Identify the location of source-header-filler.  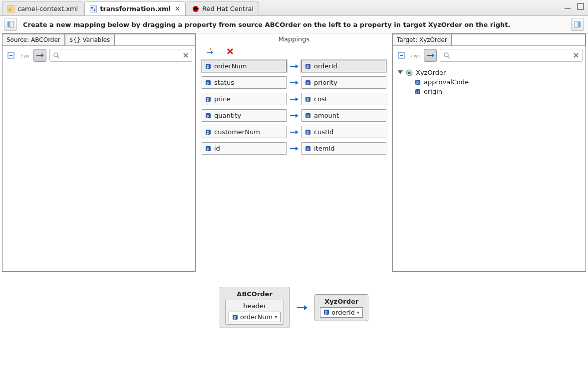
(155, 40).